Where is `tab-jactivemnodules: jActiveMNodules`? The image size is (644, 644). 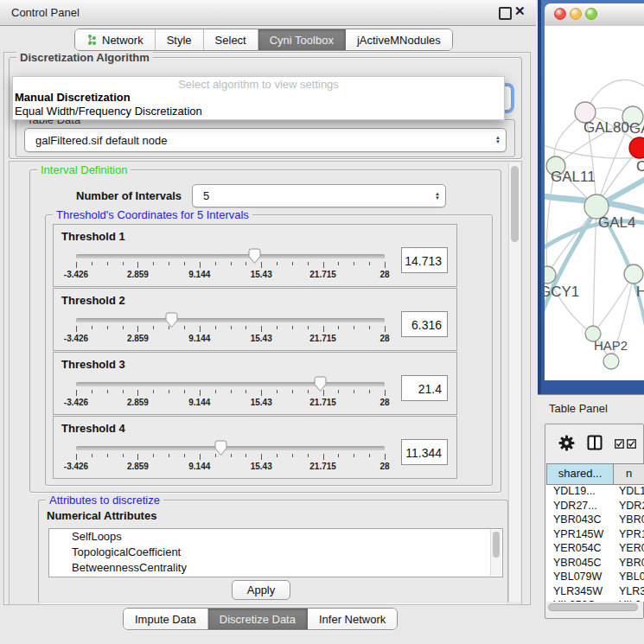
tab-jactivemnodules: jActiveMNodules is located at coordinates (399, 40).